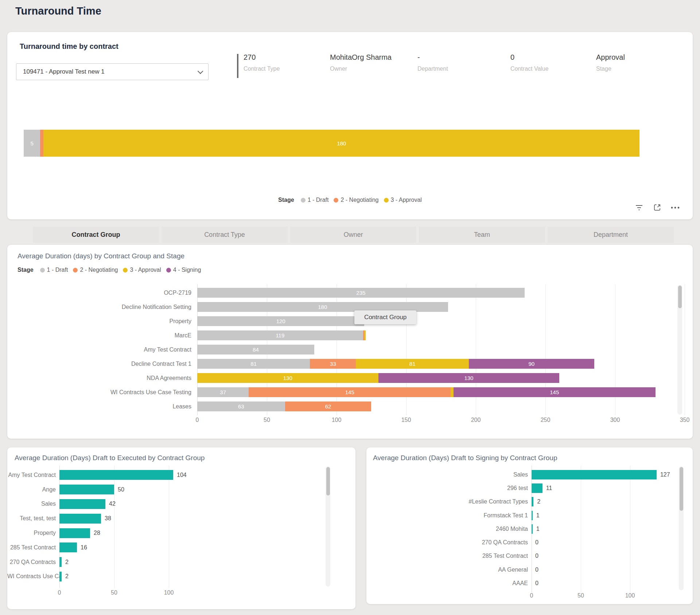 The width and height of the screenshot is (700, 615). Describe the element at coordinates (182, 533) in the screenshot. I see `chart-row-property: Property28` at that location.